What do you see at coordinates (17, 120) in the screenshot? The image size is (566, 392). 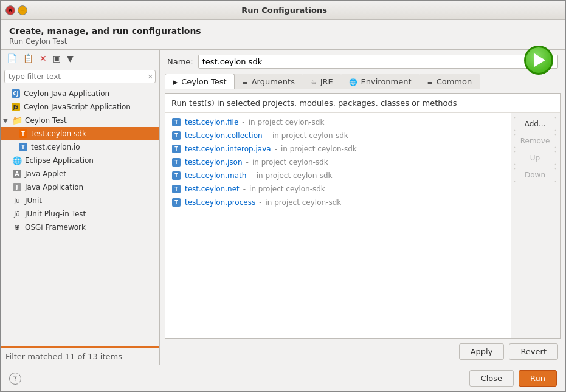 I see `ceylon-test-folder-icon: 📁` at bounding box center [17, 120].